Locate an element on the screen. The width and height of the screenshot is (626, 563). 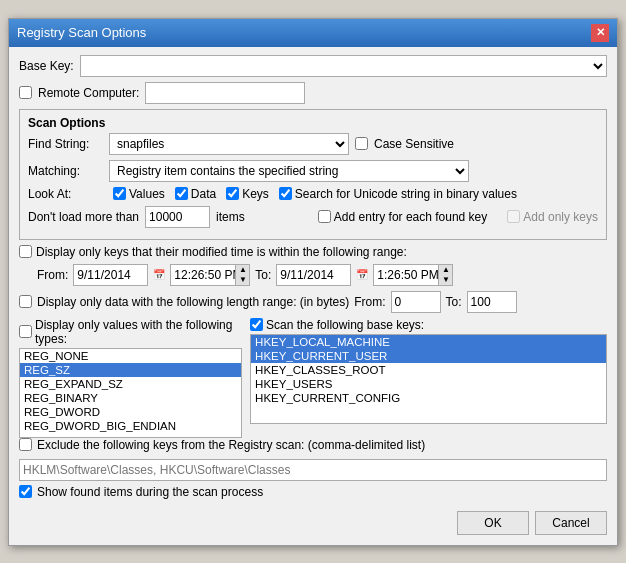
cancel-button: Cancel is located at coordinates (571, 523).